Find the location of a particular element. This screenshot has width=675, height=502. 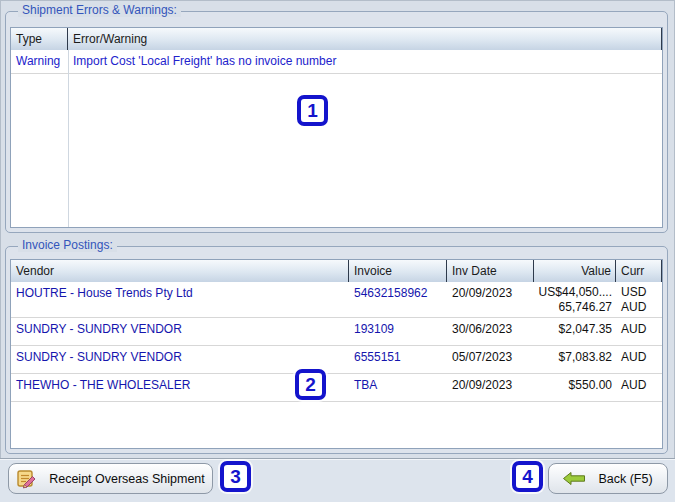

annotation-marker-1: 1 is located at coordinates (312, 110).